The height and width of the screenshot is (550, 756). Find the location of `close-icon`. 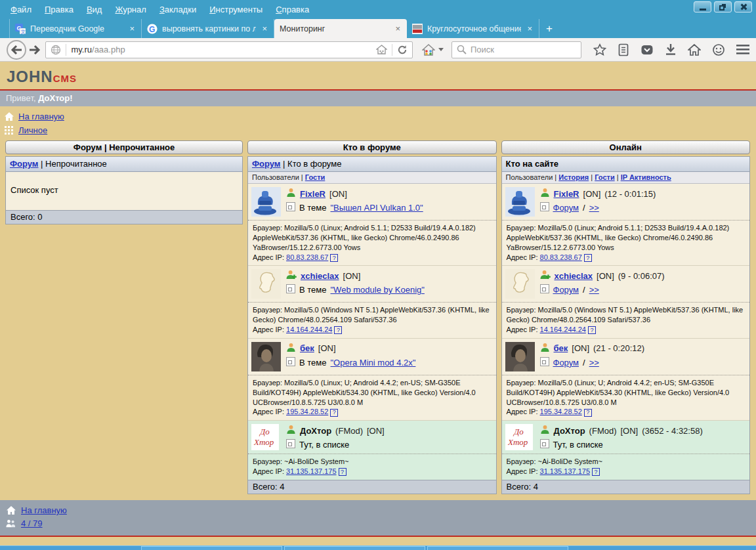

close-icon is located at coordinates (743, 7).